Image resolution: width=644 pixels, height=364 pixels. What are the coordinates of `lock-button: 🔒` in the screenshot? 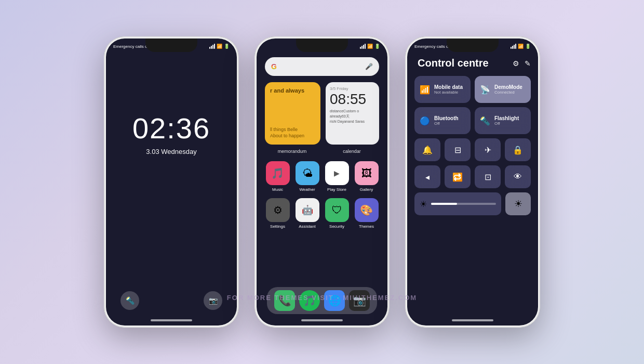 It's located at (518, 150).